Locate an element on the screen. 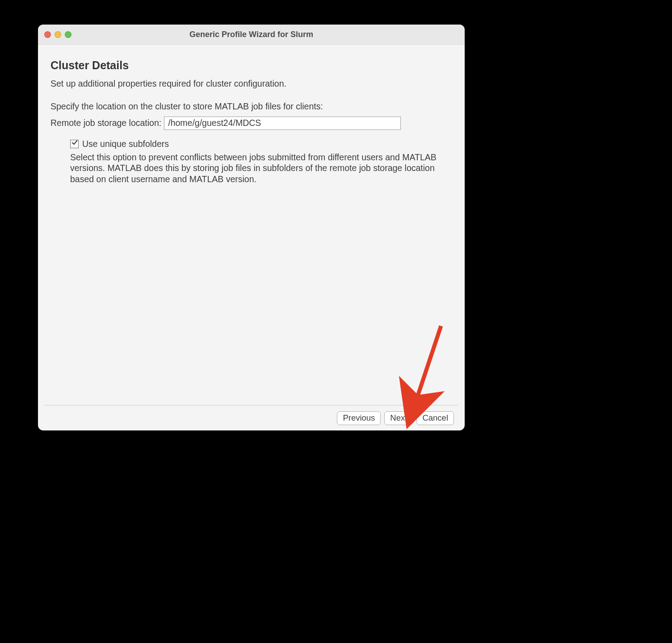 The height and width of the screenshot is (643, 672). traffic-lights is located at coordinates (58, 35).